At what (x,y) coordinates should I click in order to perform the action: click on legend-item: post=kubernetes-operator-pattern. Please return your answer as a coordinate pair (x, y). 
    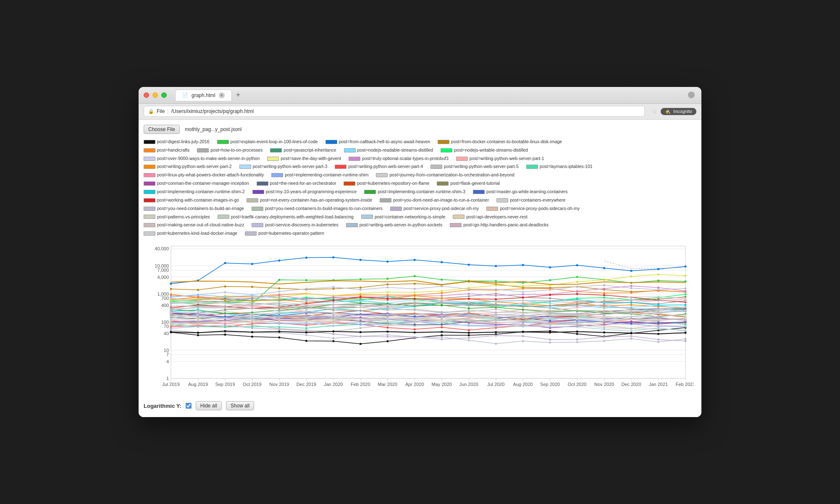
    Looking at the image, I should click on (285, 234).